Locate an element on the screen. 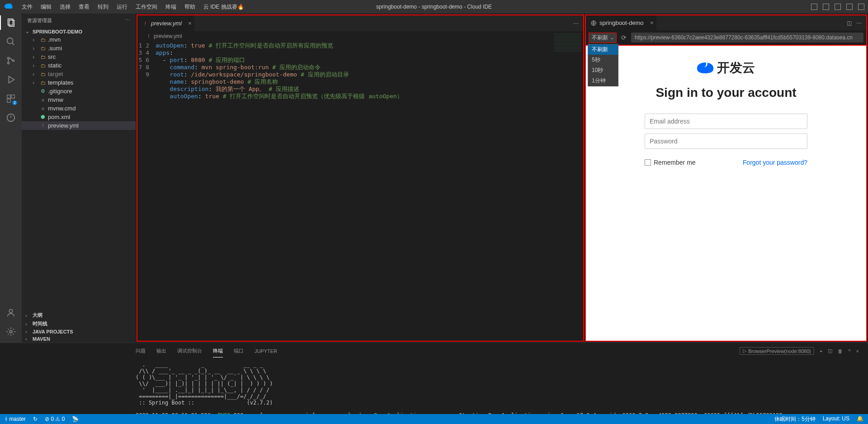  forgot-link: Forgot your password? is located at coordinates (775, 162).